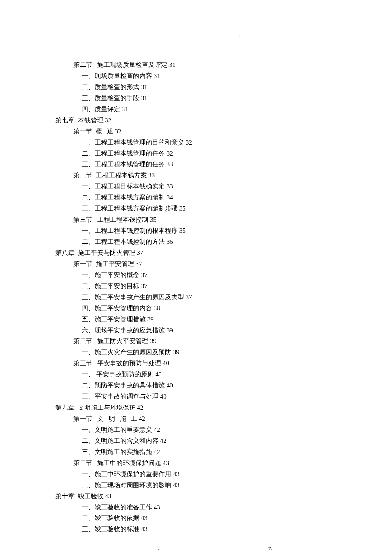  What do you see at coordinates (209, 165) in the screenshot?
I see `toc-entry: 三、工程工程本钱管理的任务 33` at bounding box center [209, 165].